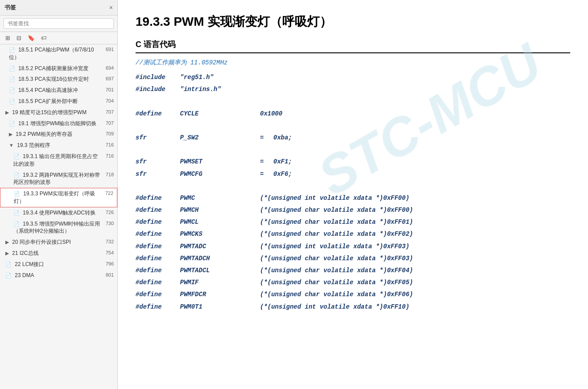 The height and width of the screenshot is (389, 588). What do you see at coordinates (59, 228) in the screenshot?
I see `sidebar-item: 📄 19.3.5 增强型PWM时钟输出应用（系统时钟2分频输出）730` at bounding box center [59, 228].